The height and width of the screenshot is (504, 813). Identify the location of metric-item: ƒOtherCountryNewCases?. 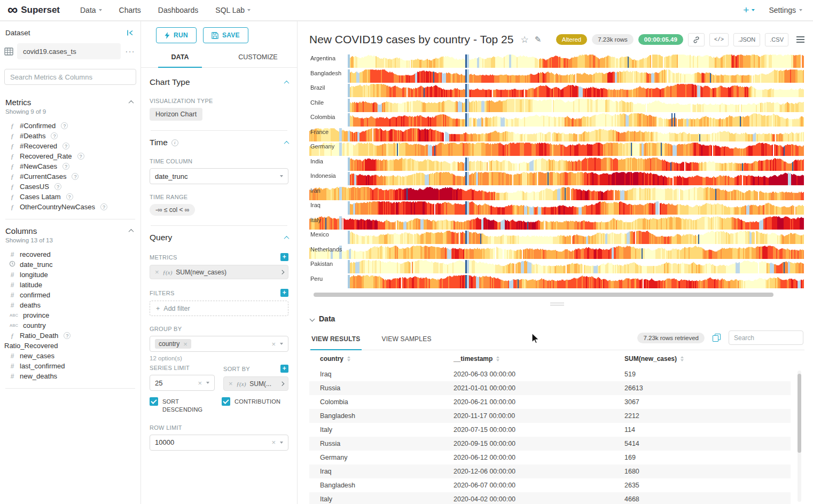
(71, 207).